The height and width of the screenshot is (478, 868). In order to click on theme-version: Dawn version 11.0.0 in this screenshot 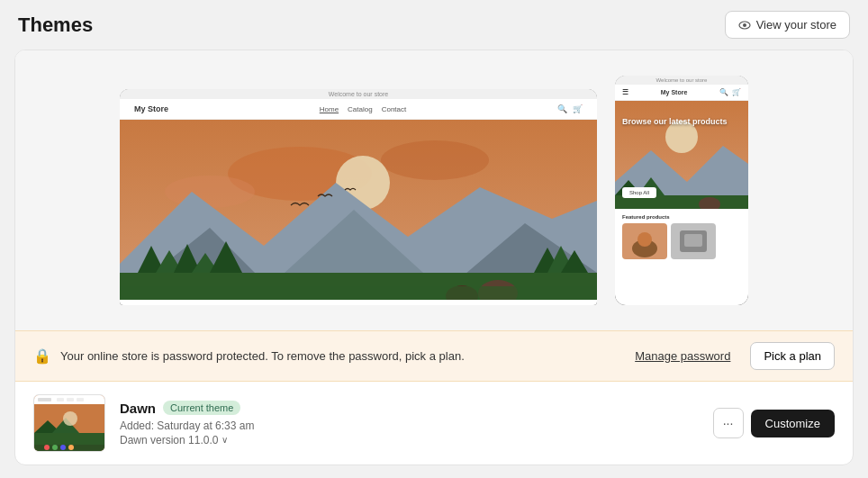, I will do `click(169, 440)`.